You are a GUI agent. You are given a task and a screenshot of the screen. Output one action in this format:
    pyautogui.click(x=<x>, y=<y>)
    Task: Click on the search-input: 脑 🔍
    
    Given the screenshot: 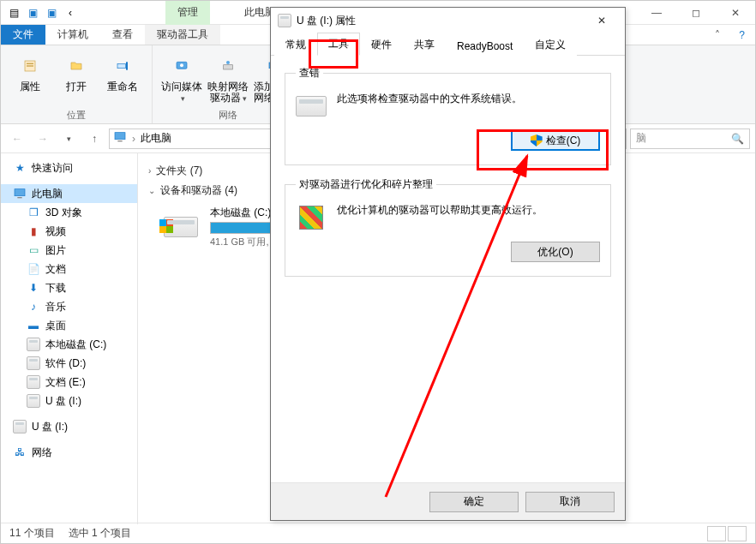 What is the action you would take?
    pyautogui.click(x=690, y=139)
    